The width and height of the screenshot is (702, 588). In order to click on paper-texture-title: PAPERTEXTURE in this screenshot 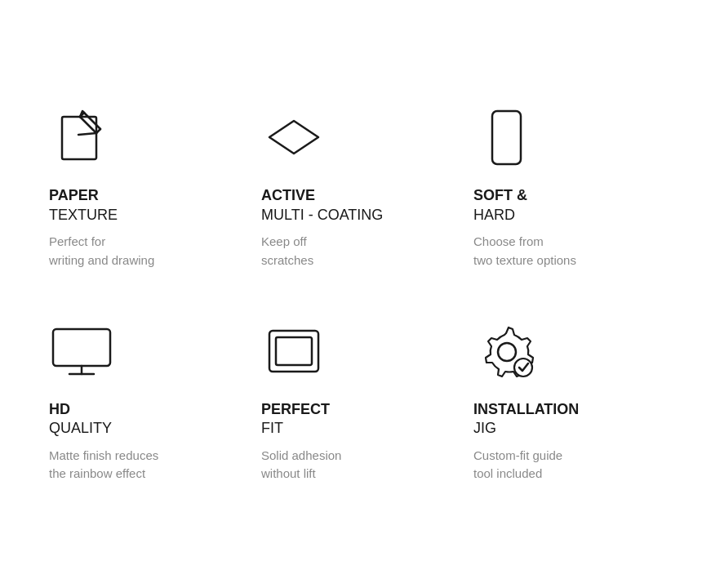, I will do `click(83, 206)`.